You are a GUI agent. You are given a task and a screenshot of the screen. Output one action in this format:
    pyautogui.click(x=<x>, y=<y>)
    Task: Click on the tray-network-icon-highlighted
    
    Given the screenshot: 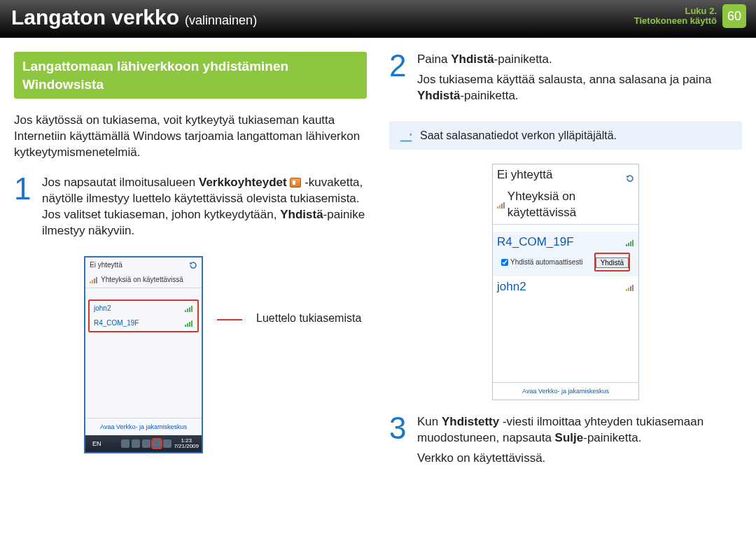 What is the action you would take?
    pyautogui.click(x=157, y=444)
    